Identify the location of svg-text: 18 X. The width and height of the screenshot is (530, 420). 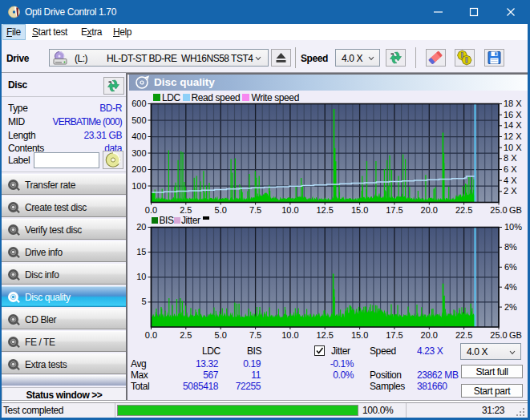
(513, 103).